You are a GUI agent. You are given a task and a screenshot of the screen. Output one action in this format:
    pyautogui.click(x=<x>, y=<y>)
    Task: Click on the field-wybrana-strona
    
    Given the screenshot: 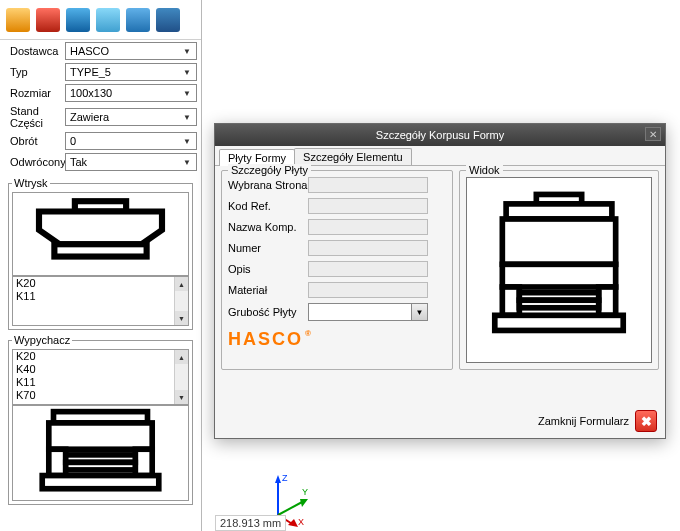 What is the action you would take?
    pyautogui.click(x=368, y=185)
    